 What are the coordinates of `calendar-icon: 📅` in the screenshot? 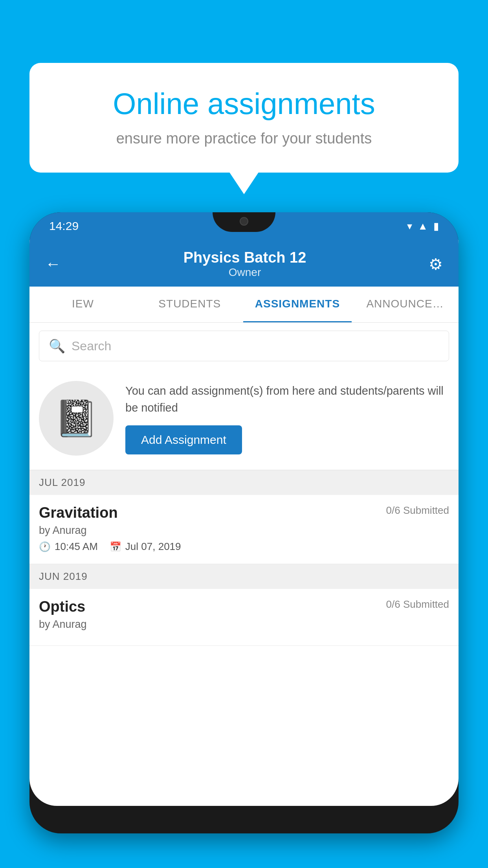 It's located at (116, 547).